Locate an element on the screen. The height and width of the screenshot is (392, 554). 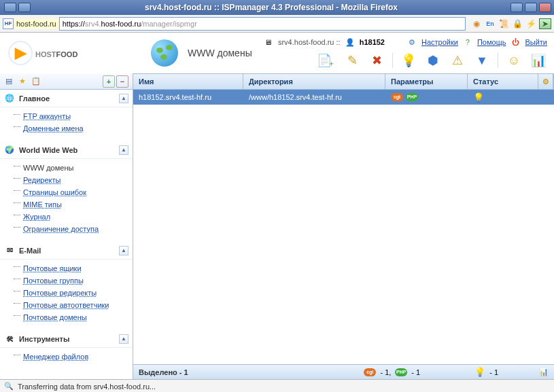
logout-link: Выйти is located at coordinates (536, 42).